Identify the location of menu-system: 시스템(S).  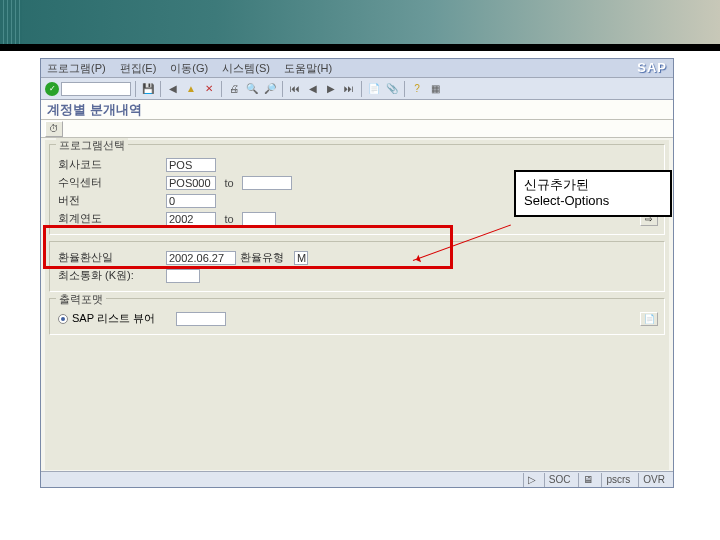
(246, 68).